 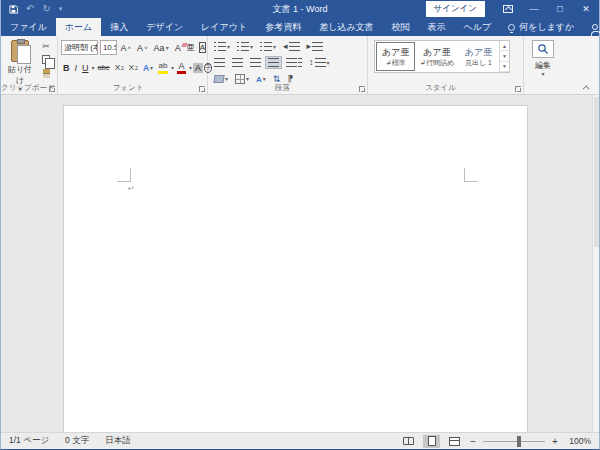 What do you see at coordinates (316, 46) in the screenshot?
I see `increase-indent-button: ▸` at bounding box center [316, 46].